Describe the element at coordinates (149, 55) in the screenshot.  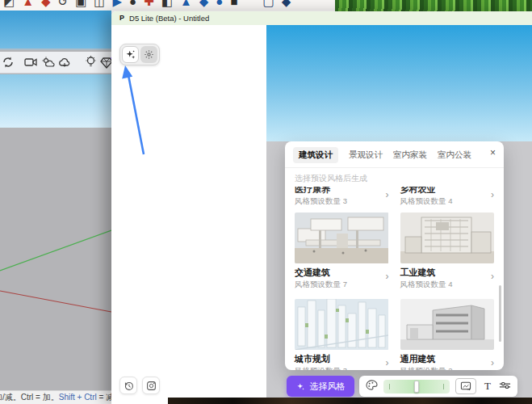
I see `settings-toggle` at that location.